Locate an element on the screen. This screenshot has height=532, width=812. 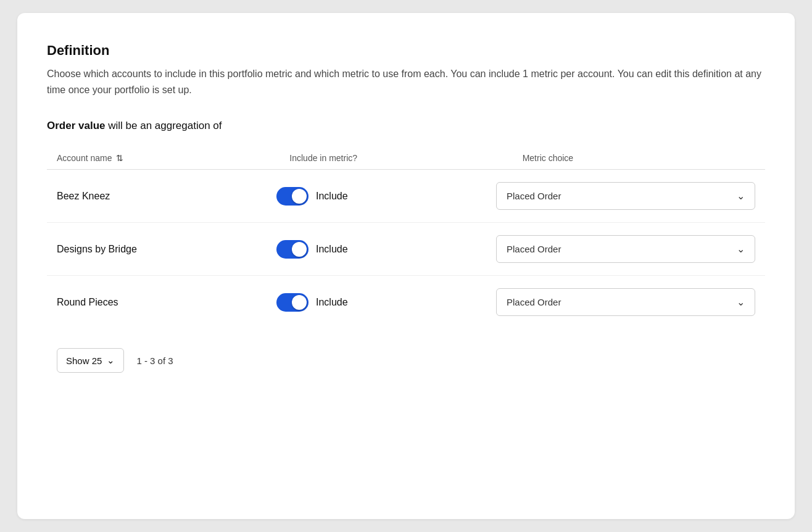
include-label-round-pieces: Include is located at coordinates (332, 302).